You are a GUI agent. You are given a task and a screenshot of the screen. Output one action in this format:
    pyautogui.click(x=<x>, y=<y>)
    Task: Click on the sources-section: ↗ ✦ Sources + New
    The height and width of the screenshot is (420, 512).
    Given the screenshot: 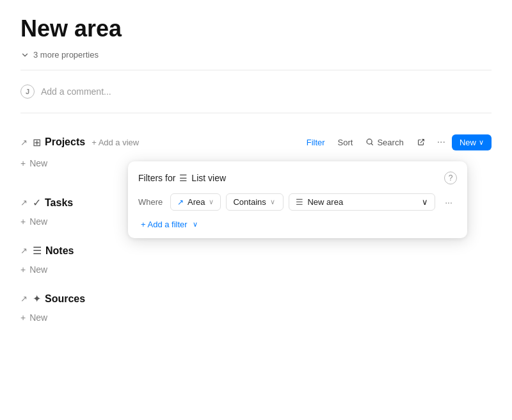 What is the action you would take?
    pyautogui.click(x=256, y=306)
    